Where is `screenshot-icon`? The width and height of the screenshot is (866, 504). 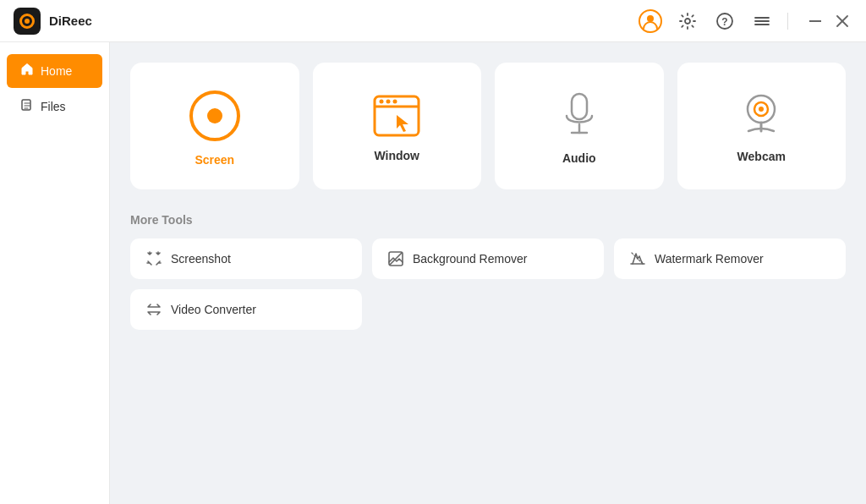
screenshot-icon is located at coordinates (154, 259).